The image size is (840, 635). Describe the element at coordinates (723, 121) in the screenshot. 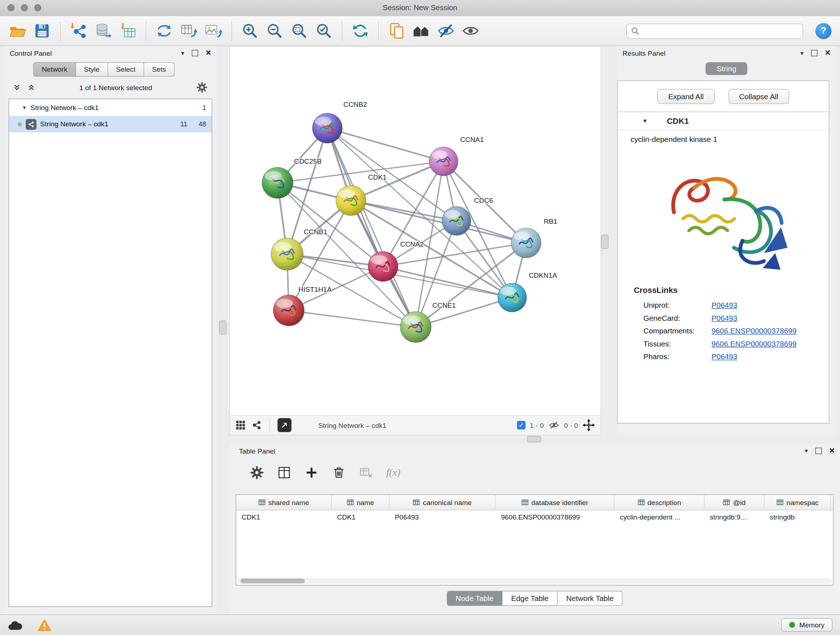

I see `gene-section-header: ▼ CDK1` at that location.